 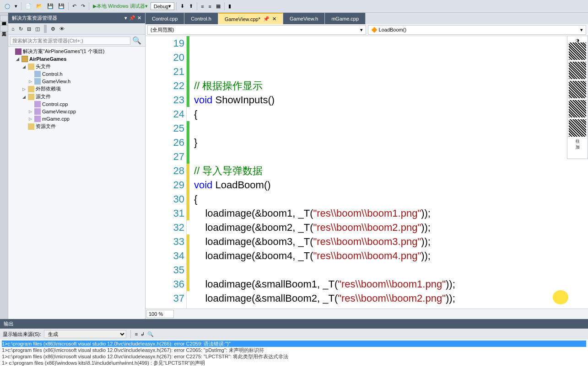 What do you see at coordinates (77, 97) in the screenshot?
I see `folder-sources: ◢源文件` at bounding box center [77, 97].